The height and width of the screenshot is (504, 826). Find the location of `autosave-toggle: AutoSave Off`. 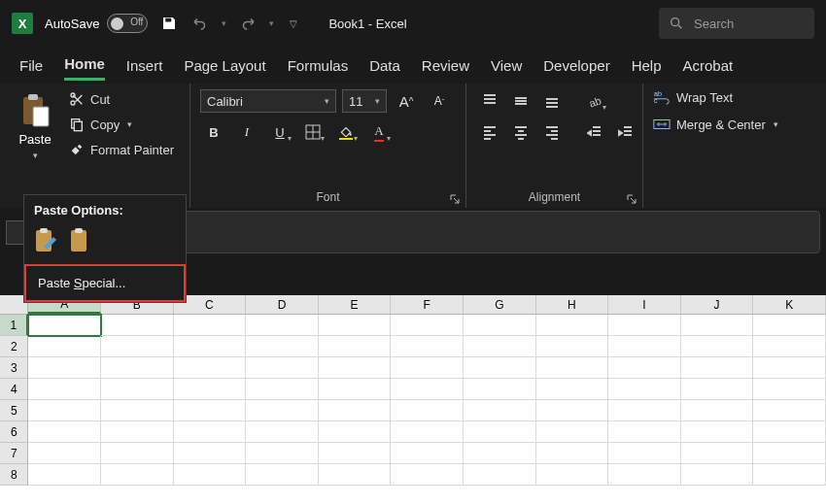

autosave-toggle: AutoSave Off is located at coordinates (96, 23).